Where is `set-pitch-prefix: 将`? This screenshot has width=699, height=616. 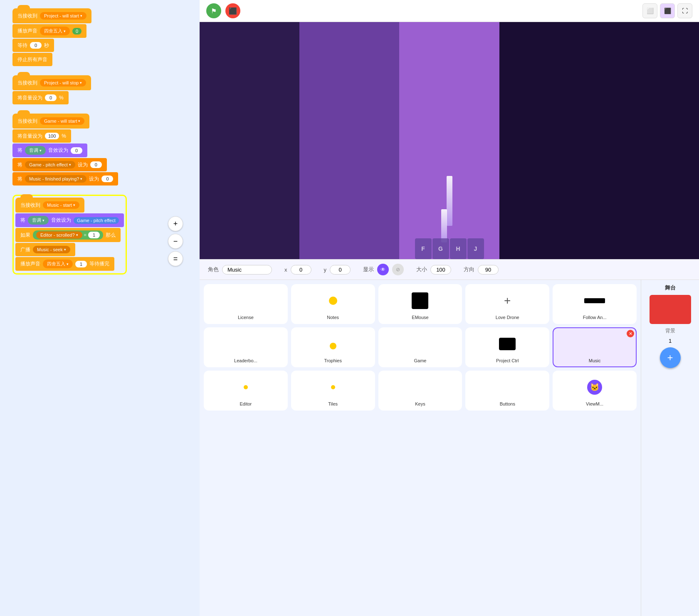 set-pitch-prefix: 将 is located at coordinates (20, 165).